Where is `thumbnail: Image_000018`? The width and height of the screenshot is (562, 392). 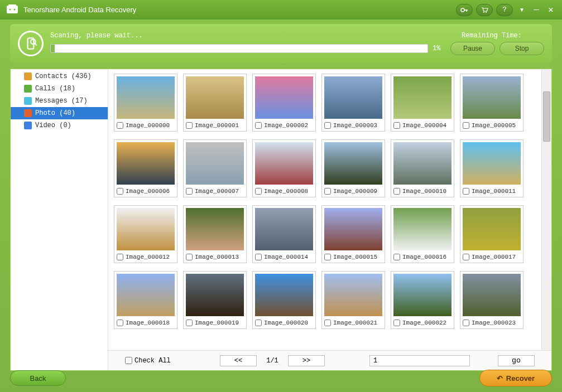
thumbnail: Image_000018 is located at coordinates (146, 300).